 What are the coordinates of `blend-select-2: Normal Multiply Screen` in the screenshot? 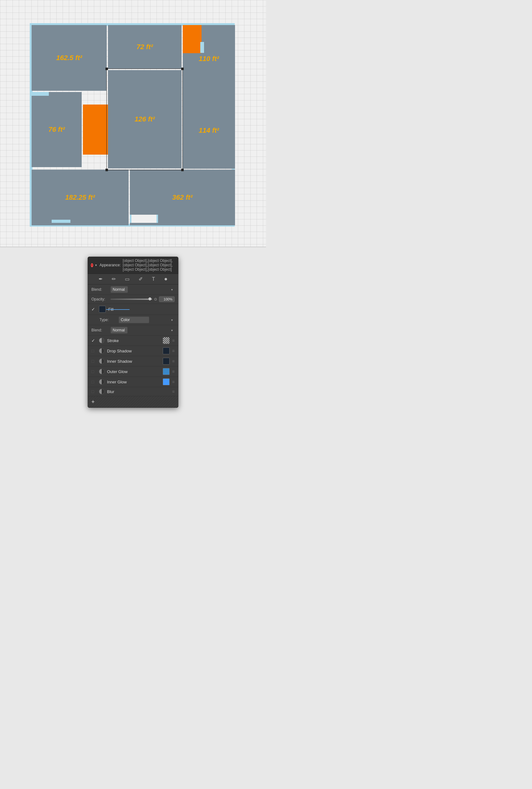 It's located at (119, 330).